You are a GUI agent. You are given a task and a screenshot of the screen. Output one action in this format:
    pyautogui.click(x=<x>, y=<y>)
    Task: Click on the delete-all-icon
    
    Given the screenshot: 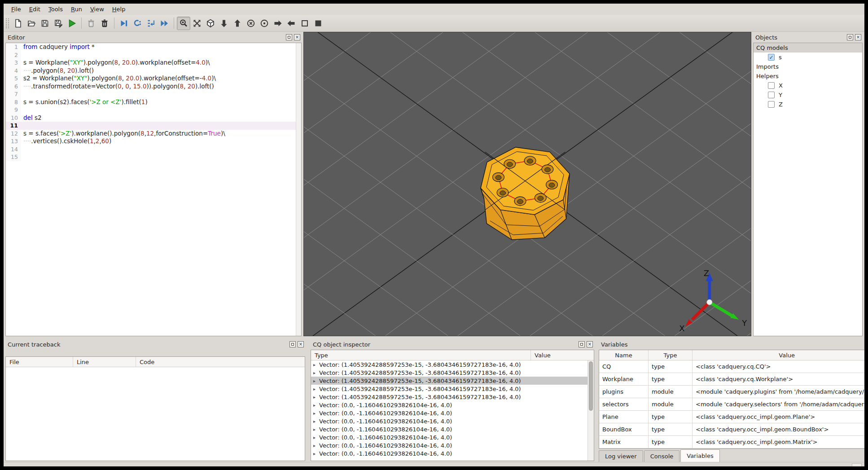 What is the action you would take?
    pyautogui.click(x=105, y=23)
    